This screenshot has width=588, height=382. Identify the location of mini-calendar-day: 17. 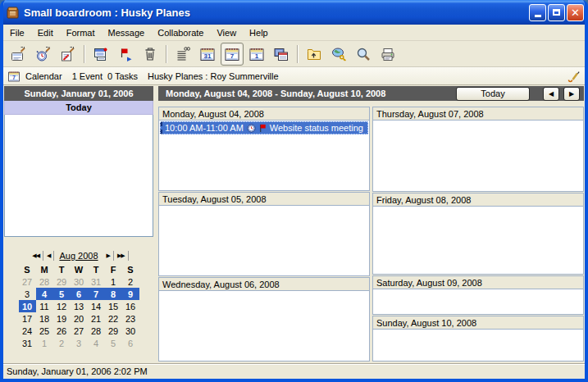
(28, 318).